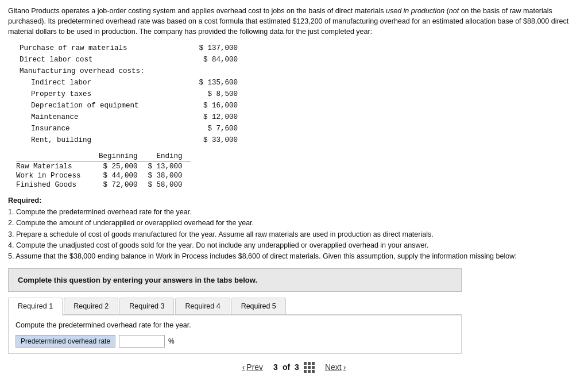 This screenshot has height=374, width=588. I want to click on overhead-item-label: Maintenance, so click(49, 117).